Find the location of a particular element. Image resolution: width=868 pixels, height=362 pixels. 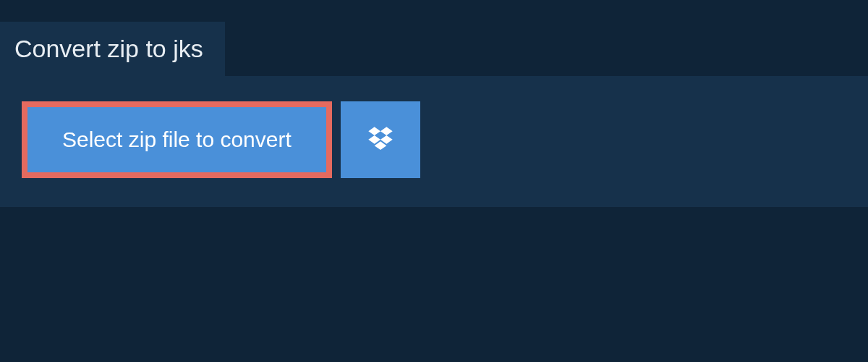

select-file-button: Select zip file to convert is located at coordinates (176, 140).